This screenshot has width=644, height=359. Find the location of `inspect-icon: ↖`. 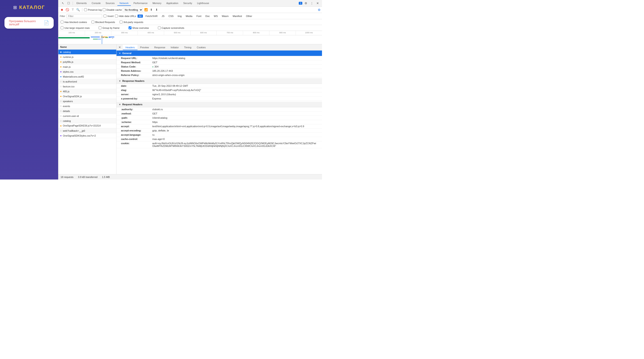

inspect-icon: ↖ is located at coordinates (63, 4).